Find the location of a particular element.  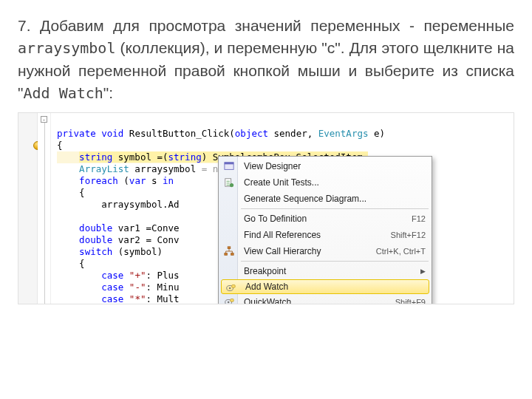

menu-item-breakpoint: Breakpoint▶ is located at coordinates (325, 271).